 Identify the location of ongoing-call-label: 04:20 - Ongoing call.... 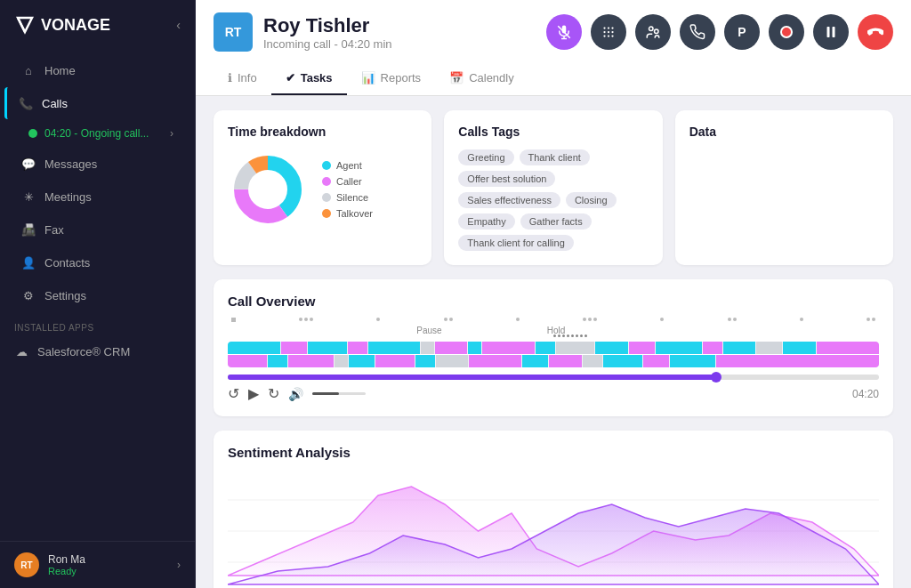
(107, 133).